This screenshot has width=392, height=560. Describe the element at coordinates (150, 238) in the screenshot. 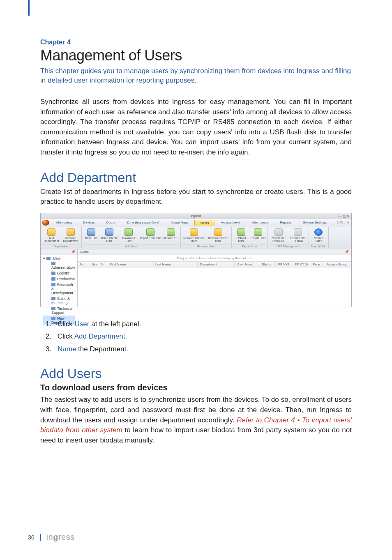

I see `ribbon-button-label: Import From File` at that location.